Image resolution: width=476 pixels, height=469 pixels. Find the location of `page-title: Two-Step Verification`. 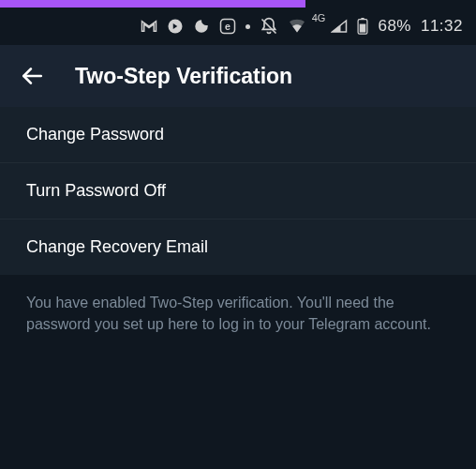

page-title: Two-Step Verification is located at coordinates (184, 77).